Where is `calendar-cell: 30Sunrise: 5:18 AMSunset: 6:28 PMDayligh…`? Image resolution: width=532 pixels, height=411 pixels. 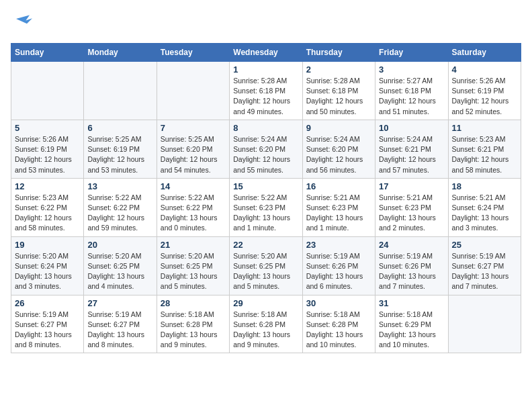 calendar-cell: 30Sunrise: 5:18 AMSunset: 6:28 PMDayligh… is located at coordinates (339, 324).